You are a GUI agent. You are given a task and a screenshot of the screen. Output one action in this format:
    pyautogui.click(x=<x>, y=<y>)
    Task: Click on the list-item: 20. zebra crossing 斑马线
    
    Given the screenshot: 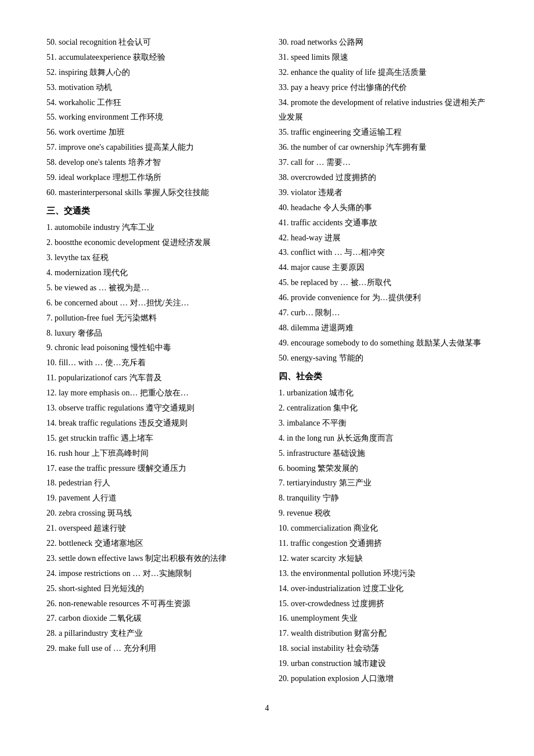 What is the action you would take?
    pyautogui.click(x=151, y=513)
    